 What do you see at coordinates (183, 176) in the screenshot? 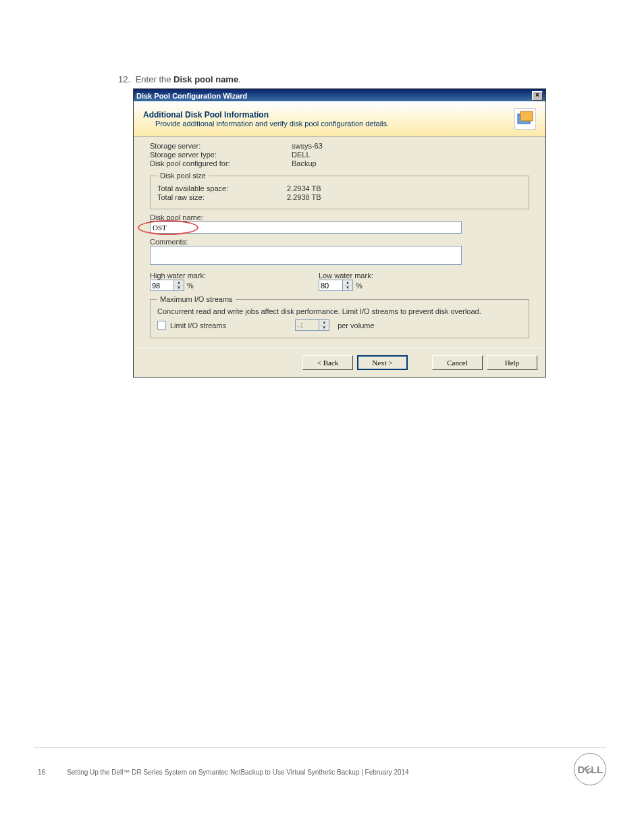
I see `disk-pool-size-legend: Disk pool size` at bounding box center [183, 176].